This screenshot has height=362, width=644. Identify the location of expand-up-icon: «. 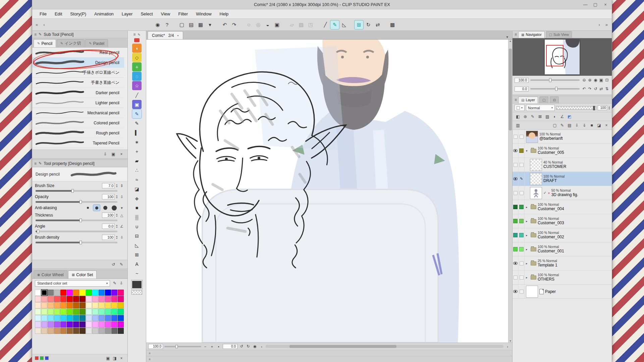
(150, 359).